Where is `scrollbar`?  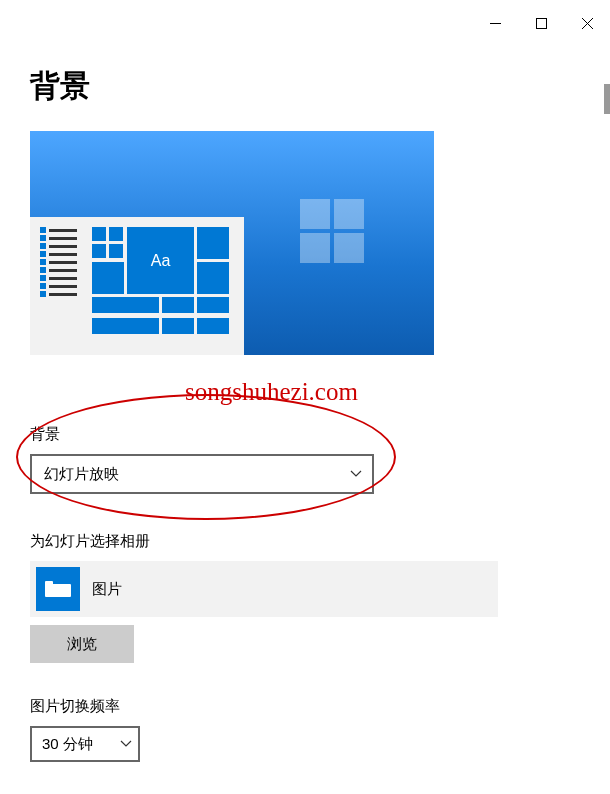
scrollbar is located at coordinates (607, 99).